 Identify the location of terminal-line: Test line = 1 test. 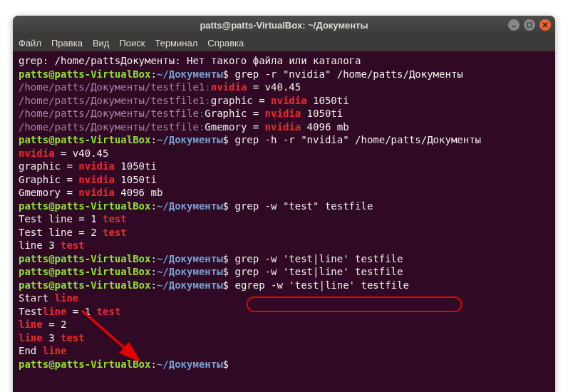
(284, 220).